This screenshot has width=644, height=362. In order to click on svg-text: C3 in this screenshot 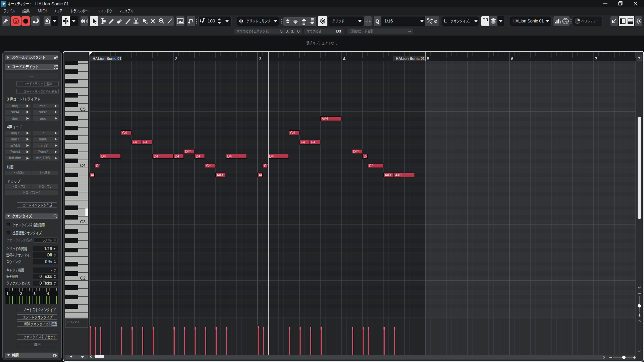, I will do `click(83, 222)`.